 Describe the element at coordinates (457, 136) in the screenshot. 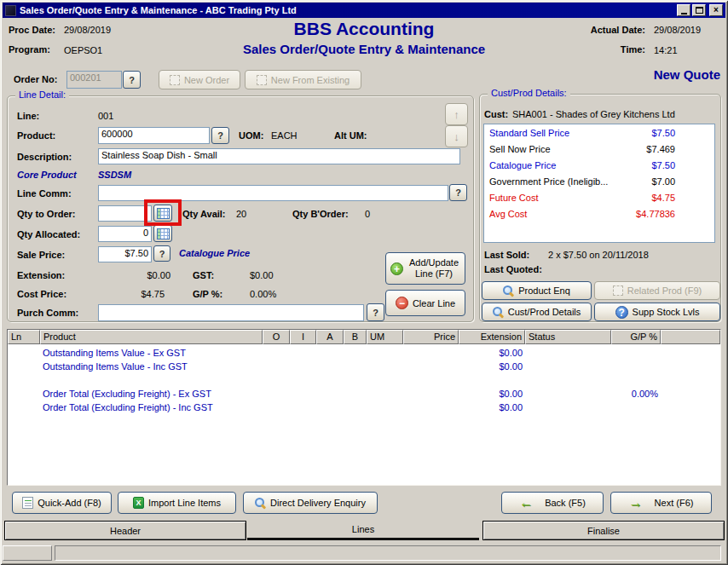

I see `down-arrow-icon: ↓` at that location.